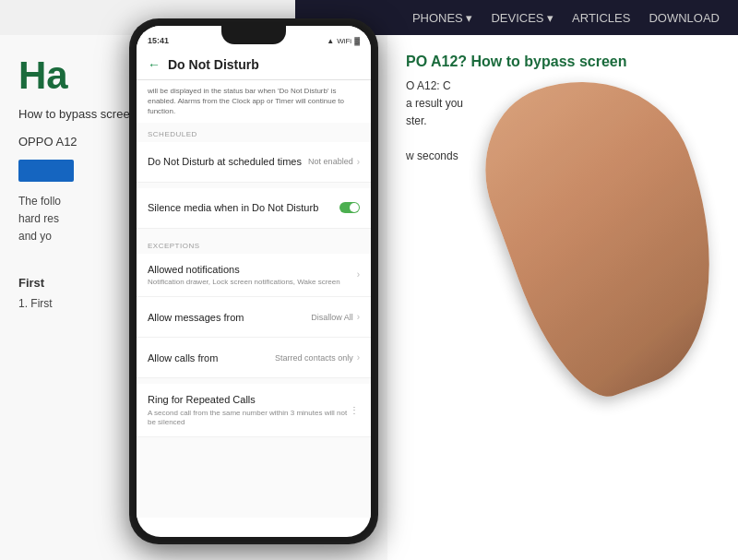  What do you see at coordinates (330, 41) in the screenshot?
I see `signal-icon: ▲` at bounding box center [330, 41].